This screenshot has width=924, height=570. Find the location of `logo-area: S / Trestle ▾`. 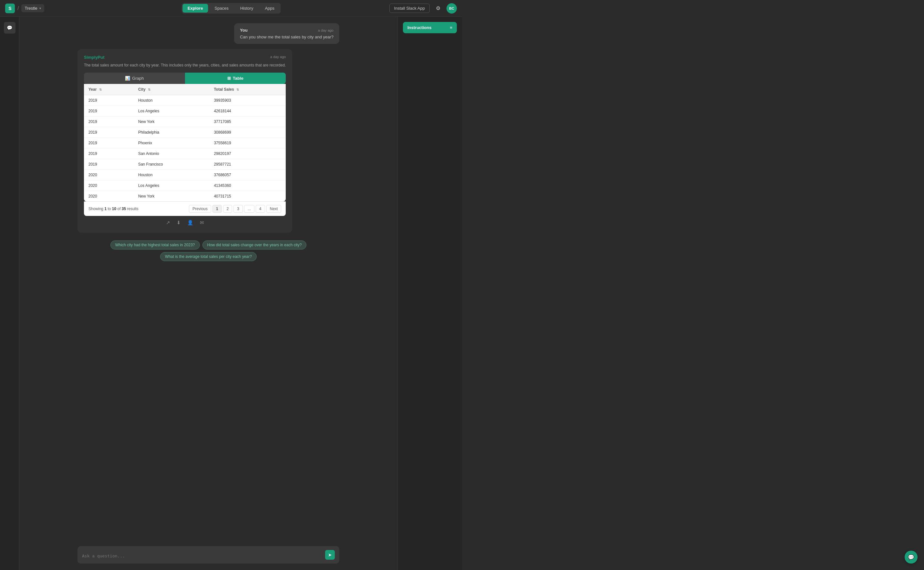

logo-area: S / Trestle ▾ is located at coordinates (25, 8).